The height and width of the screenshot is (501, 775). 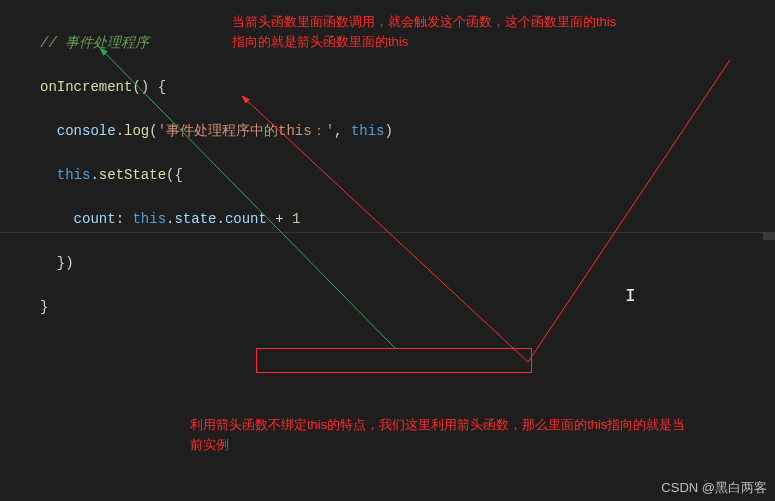 I want to click on annotation-bottom-line2: 前实例, so click(x=475, y=445).